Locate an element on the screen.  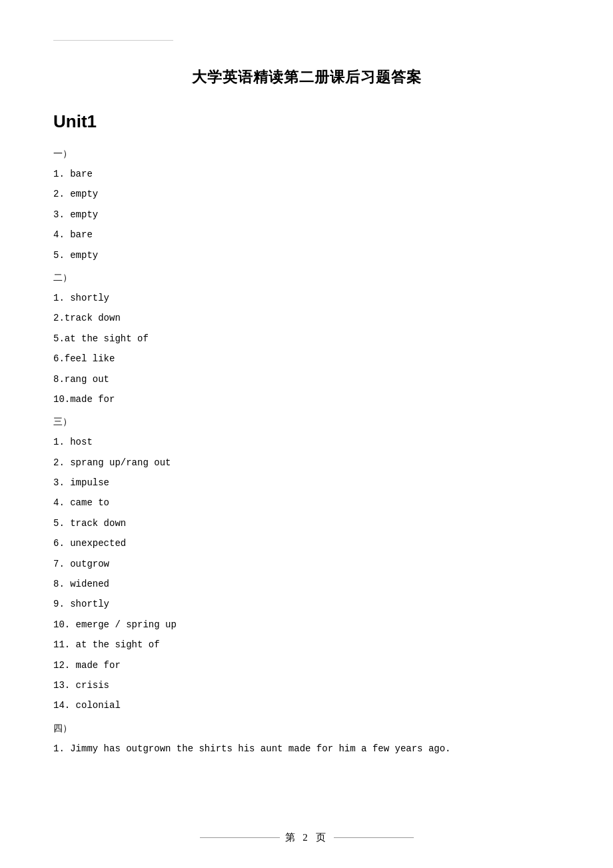
answer-item-2-1: 2. sprang up/rang out is located at coordinates (306, 463).